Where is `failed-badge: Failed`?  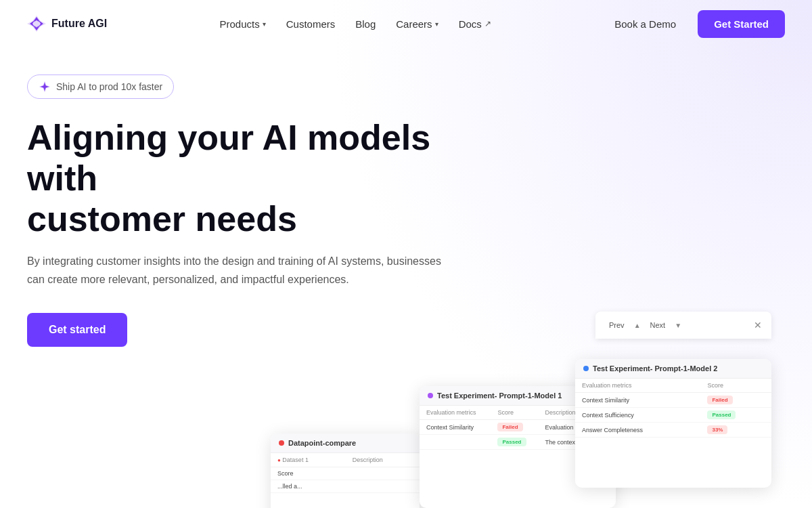 failed-badge: Failed is located at coordinates (510, 427).